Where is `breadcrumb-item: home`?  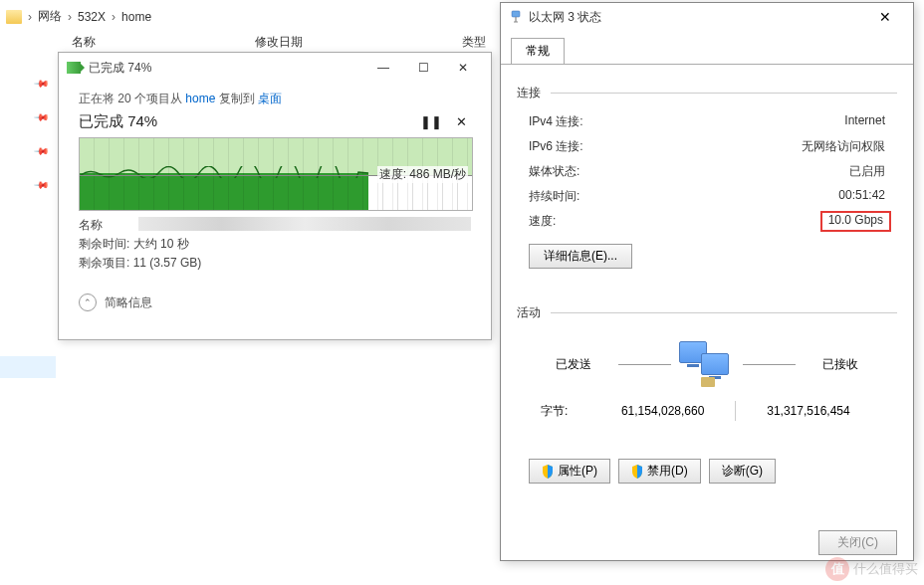
breadcrumb-item: home is located at coordinates (136, 17).